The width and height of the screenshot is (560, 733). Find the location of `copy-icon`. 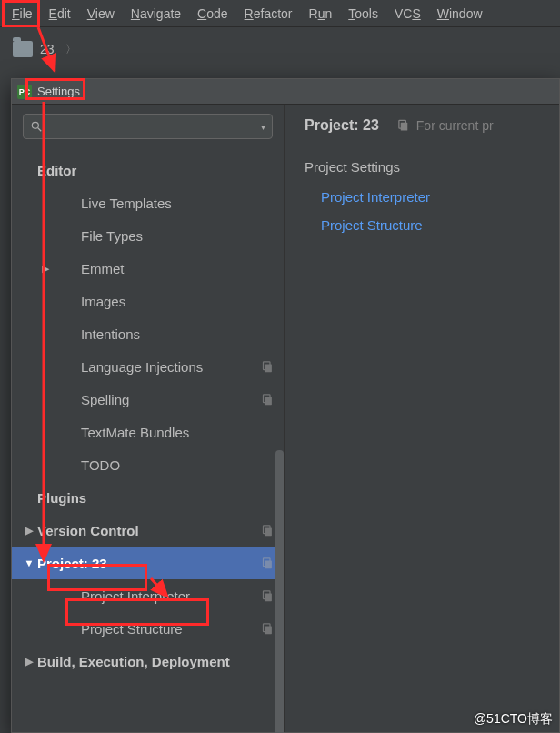

copy-icon is located at coordinates (404, 126).